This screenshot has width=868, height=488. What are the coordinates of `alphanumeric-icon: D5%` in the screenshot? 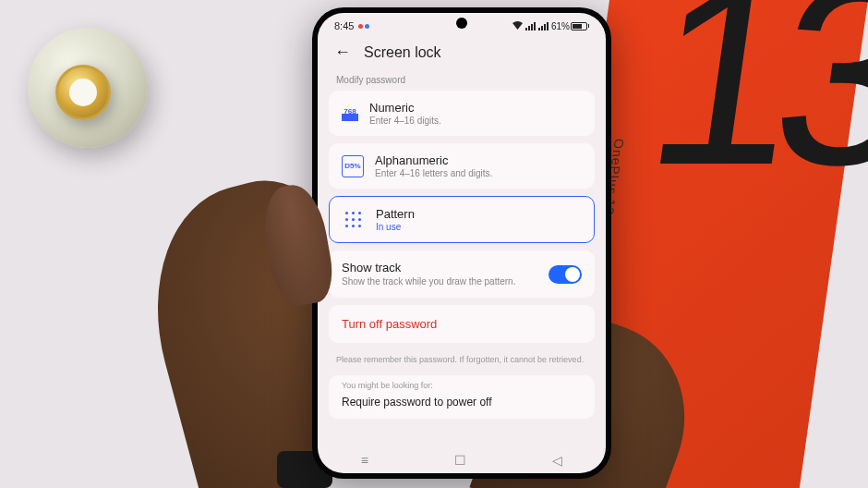 It's located at (353, 166).